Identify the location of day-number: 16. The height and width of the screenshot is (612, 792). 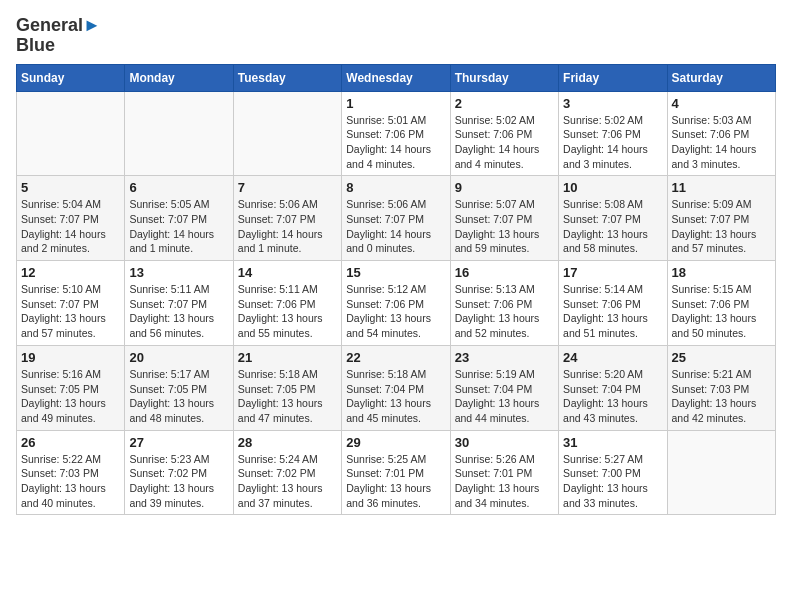
(504, 272).